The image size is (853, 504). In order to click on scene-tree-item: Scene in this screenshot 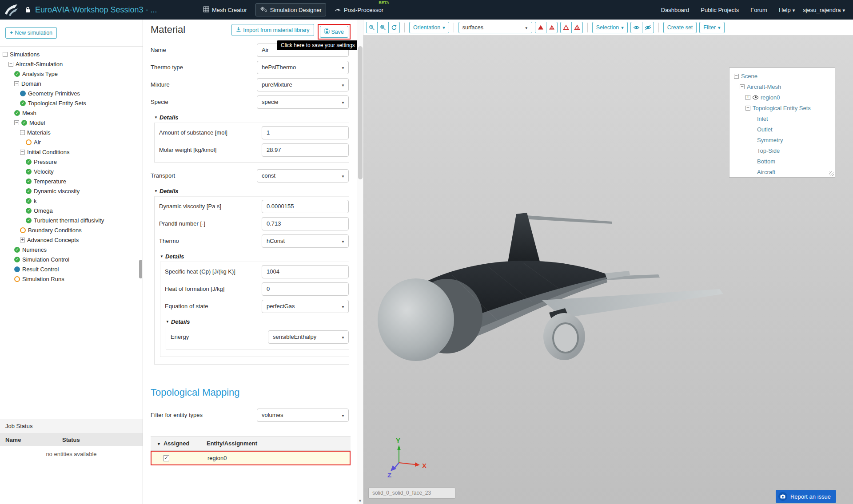, I will do `click(782, 76)`.